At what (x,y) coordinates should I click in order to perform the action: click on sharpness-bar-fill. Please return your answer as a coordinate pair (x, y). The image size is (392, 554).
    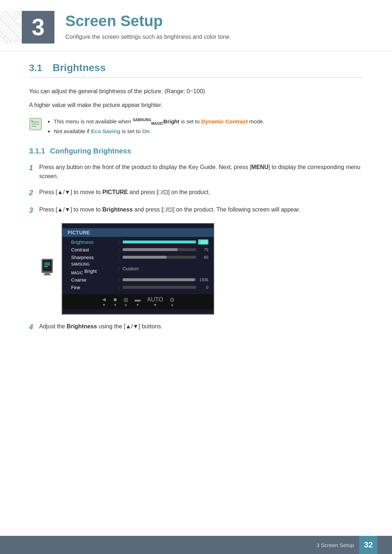
    Looking at the image, I should click on (144, 257).